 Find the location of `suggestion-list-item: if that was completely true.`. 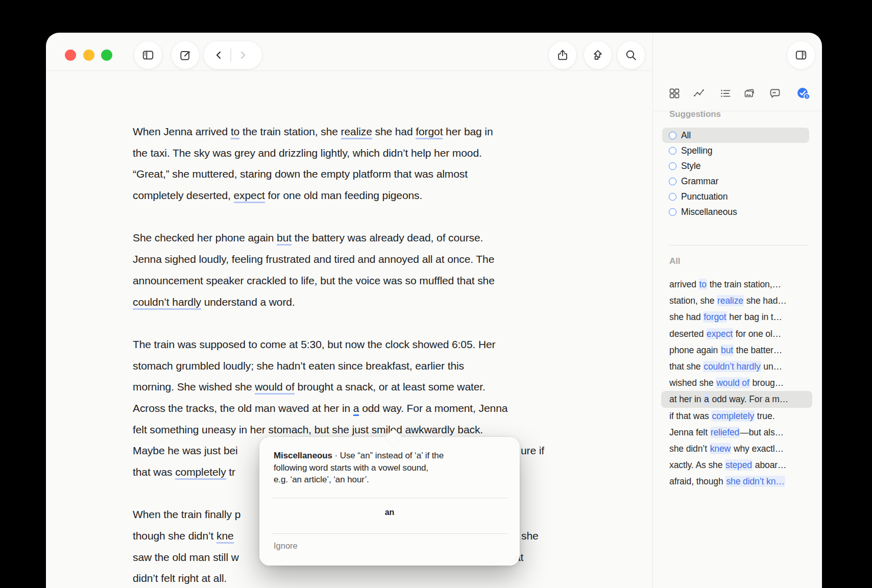

suggestion-list-item: if that was completely true. is located at coordinates (737, 416).